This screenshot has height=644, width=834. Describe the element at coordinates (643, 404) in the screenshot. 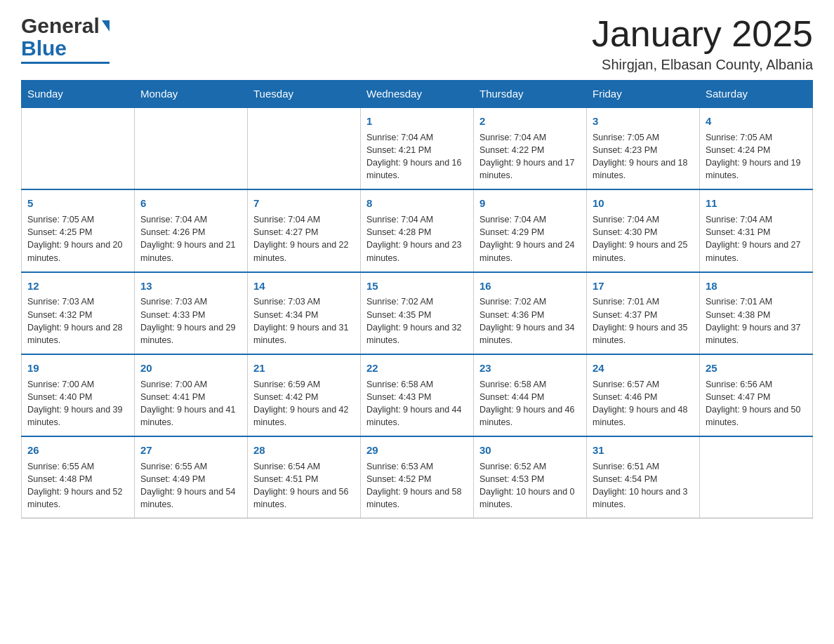

I see `day-info: Sunrise: 6:57 AM Sunset: 4:46 PM Dayligh…` at that location.